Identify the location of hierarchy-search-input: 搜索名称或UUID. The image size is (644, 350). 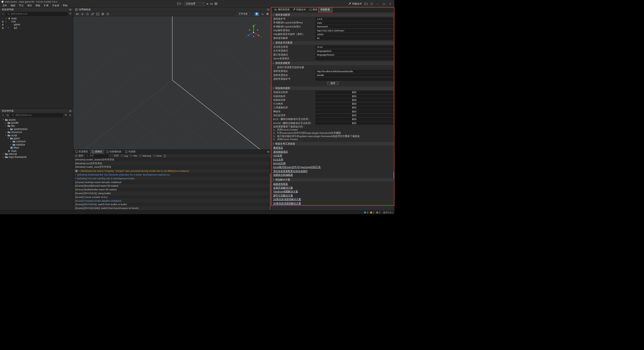
(37, 14).